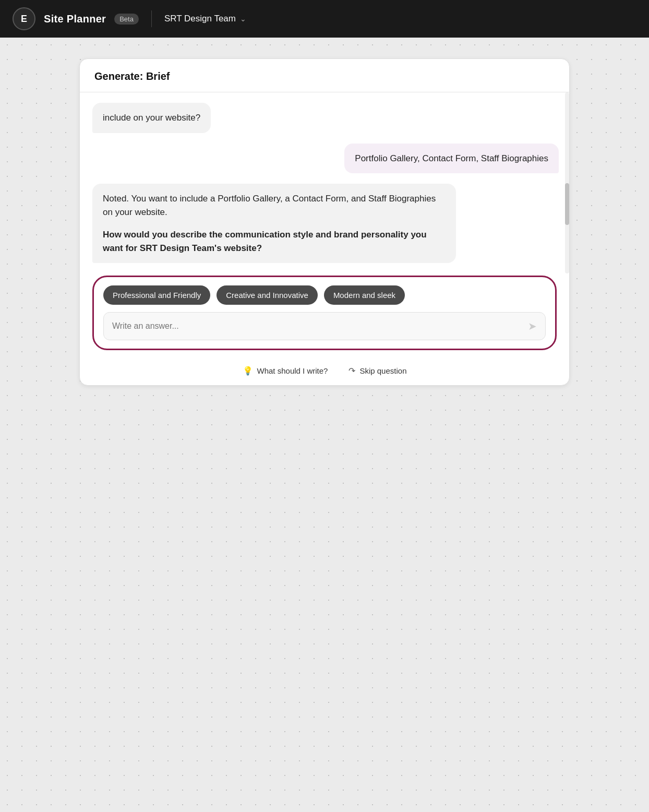  I want to click on navbar-divider, so click(151, 19).